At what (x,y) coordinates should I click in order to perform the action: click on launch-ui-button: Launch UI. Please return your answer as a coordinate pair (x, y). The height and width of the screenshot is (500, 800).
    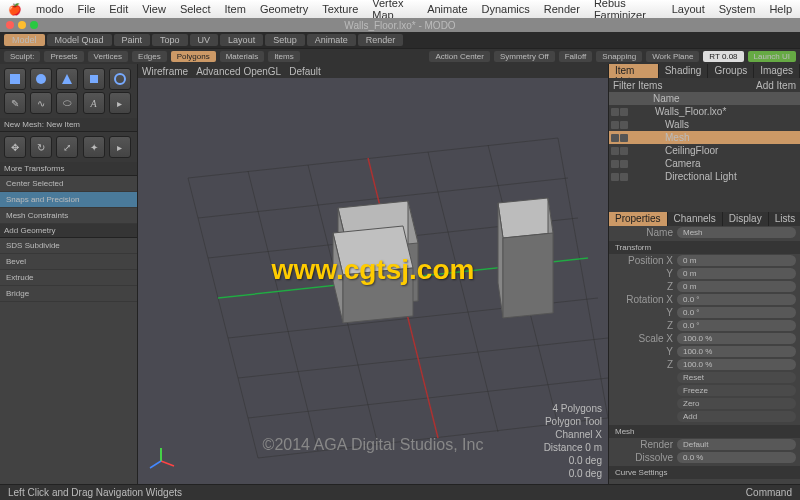
    Looking at the image, I should click on (772, 56).